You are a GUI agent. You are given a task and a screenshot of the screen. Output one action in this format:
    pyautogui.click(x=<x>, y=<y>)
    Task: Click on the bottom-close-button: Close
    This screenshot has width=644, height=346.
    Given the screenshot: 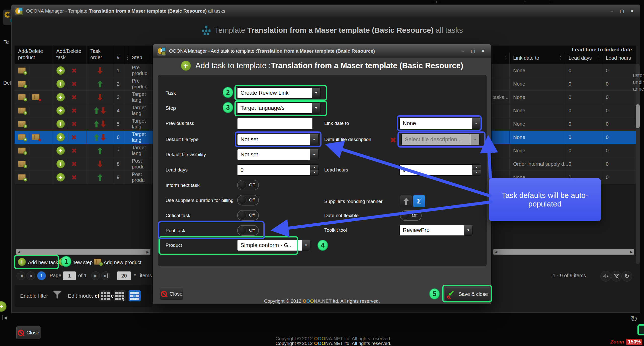 What is the action you would take?
    pyautogui.click(x=28, y=333)
    